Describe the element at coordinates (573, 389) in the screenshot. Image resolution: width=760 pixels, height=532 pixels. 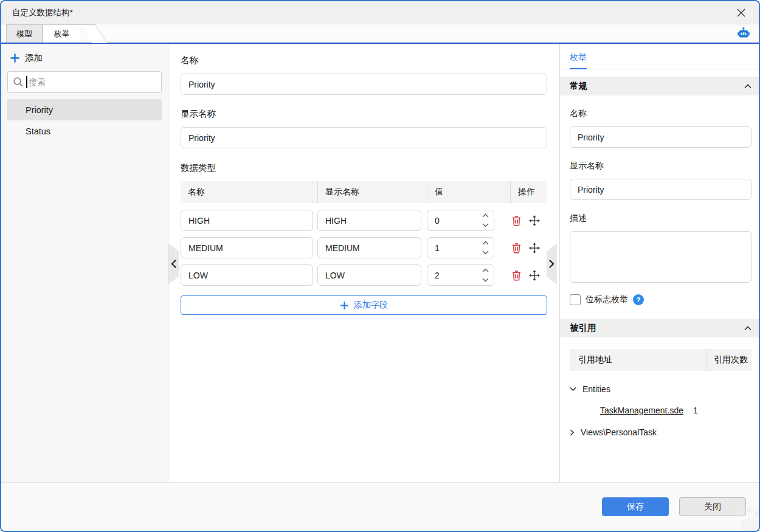
I see `chevron-down-icon` at that location.